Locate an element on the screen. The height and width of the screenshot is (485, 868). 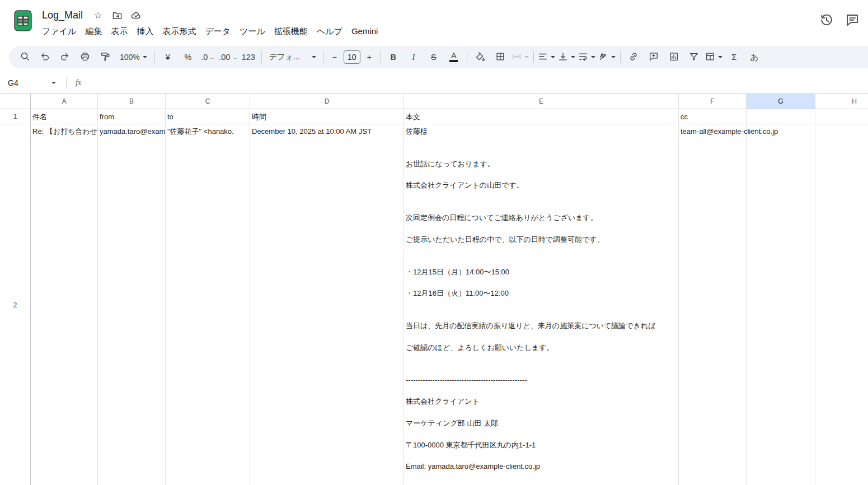
column-header-h: H is located at coordinates (842, 102).